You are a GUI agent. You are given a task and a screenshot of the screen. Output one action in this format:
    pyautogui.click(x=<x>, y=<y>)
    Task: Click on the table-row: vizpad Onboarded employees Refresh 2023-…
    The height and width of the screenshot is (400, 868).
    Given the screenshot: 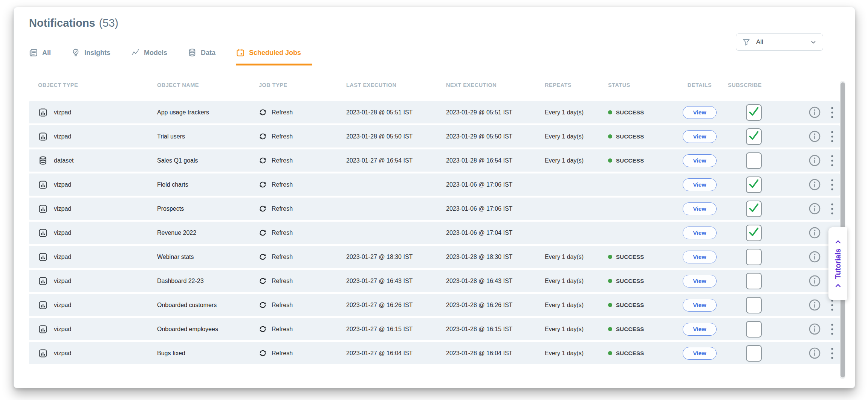 What is the action you would take?
    pyautogui.click(x=434, y=329)
    